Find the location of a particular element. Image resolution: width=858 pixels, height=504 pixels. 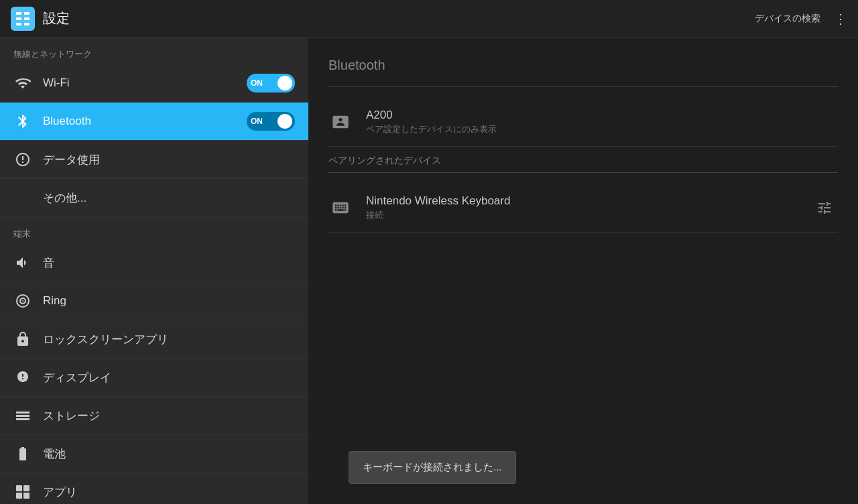

battery-label: 電池 is located at coordinates (169, 454).